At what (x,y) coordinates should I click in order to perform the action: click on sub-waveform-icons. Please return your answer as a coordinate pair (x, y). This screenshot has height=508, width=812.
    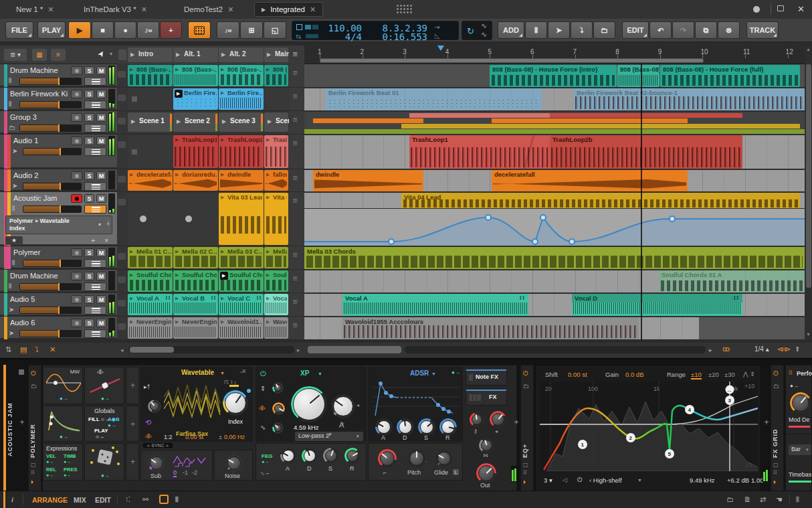
    Looking at the image, I should click on (189, 460).